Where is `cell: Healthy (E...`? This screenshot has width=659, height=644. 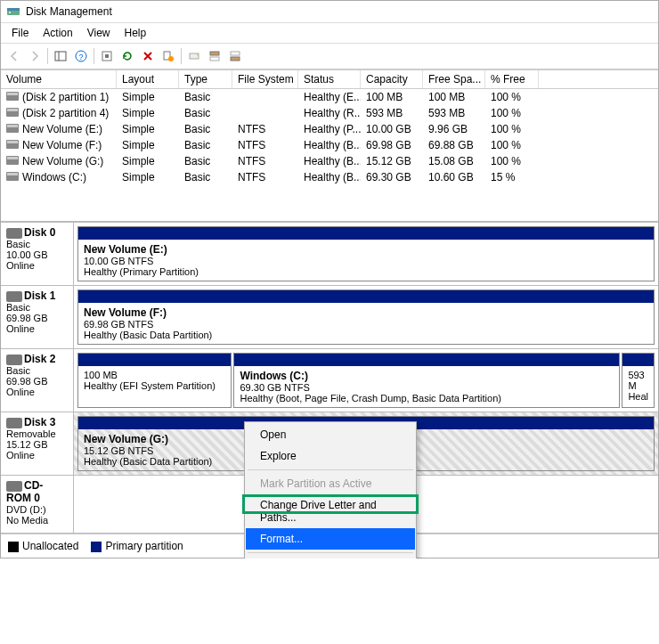 cell: Healthy (E... is located at coordinates (330, 97).